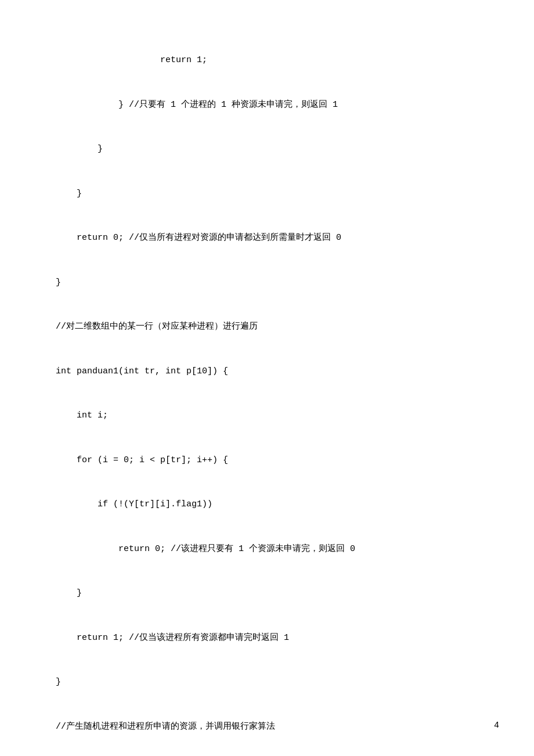 This screenshot has width=534, height=756. What do you see at coordinates (267, 327) in the screenshot?
I see `code-line: //对二维数组中的某一行（对应某种进程）进行遍历` at bounding box center [267, 327].